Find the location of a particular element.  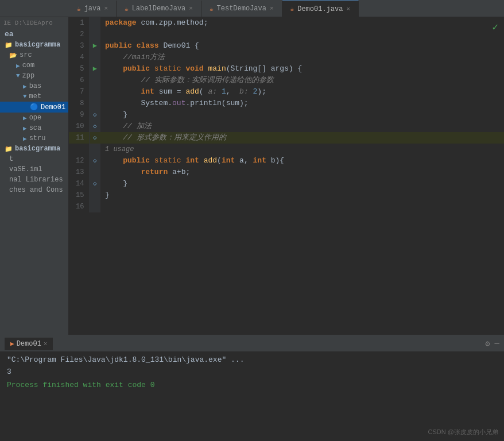

sidebar-com: ▶ com is located at coordinates (34, 65).